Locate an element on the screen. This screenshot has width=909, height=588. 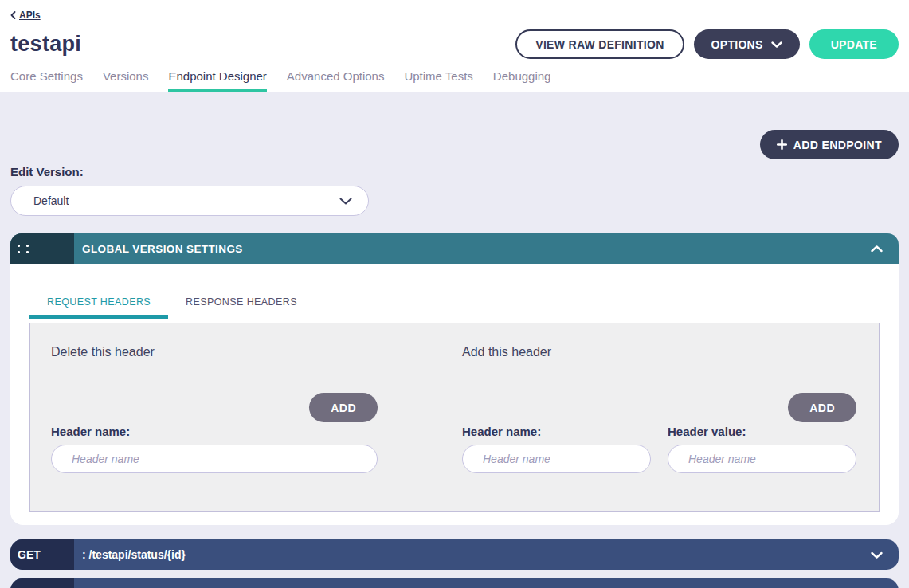
page-title: testapi is located at coordinates (46, 45).